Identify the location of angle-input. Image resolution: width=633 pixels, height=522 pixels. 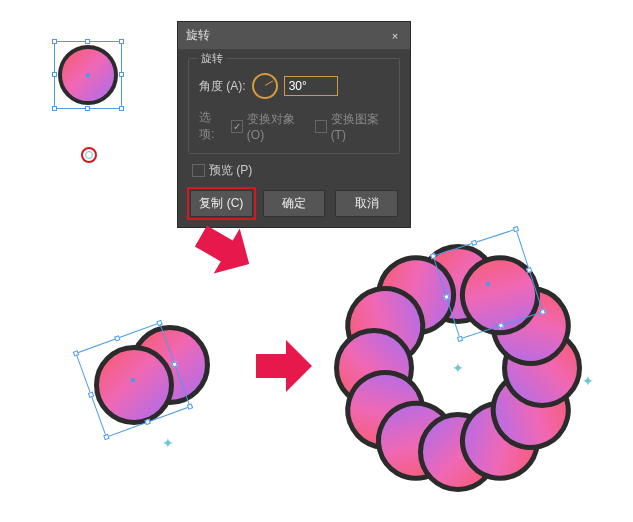
(311, 86).